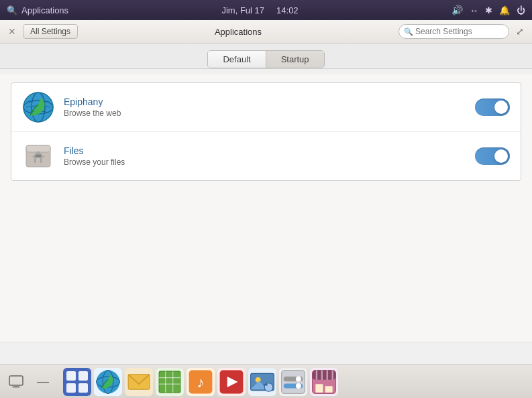 The image size is (532, 398). Describe the element at coordinates (264, 162) in the screenshot. I see `files-desc: Browse your files` at that location.